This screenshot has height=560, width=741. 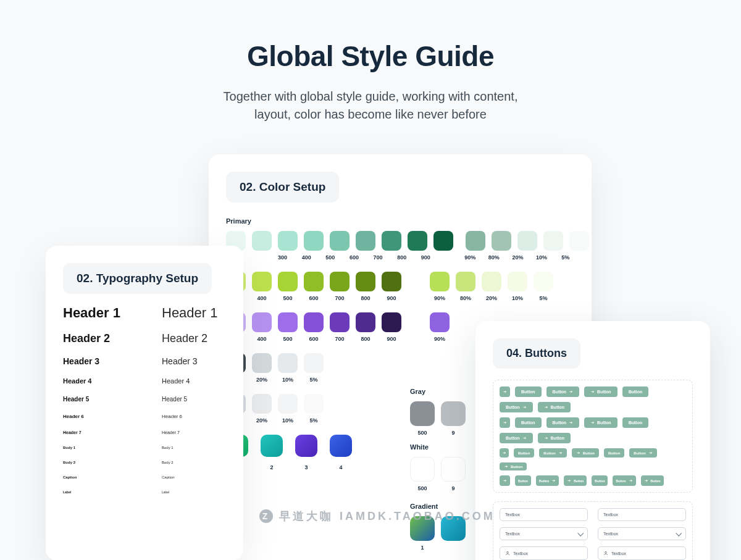 What do you see at coordinates (174, 399) in the screenshot?
I see `typography-regular-sample: Header 5` at bounding box center [174, 399].